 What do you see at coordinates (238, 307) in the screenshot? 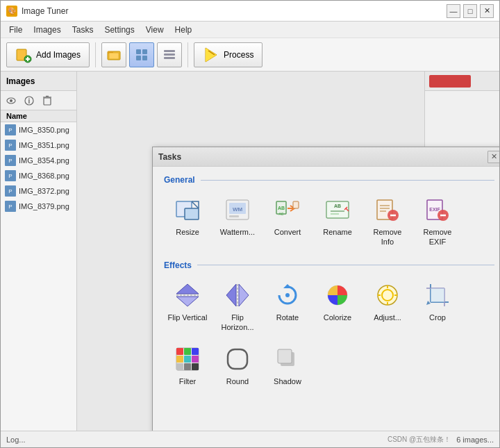
I see `task-flip-horizontal: Flip Horizon...` at bounding box center [238, 307].